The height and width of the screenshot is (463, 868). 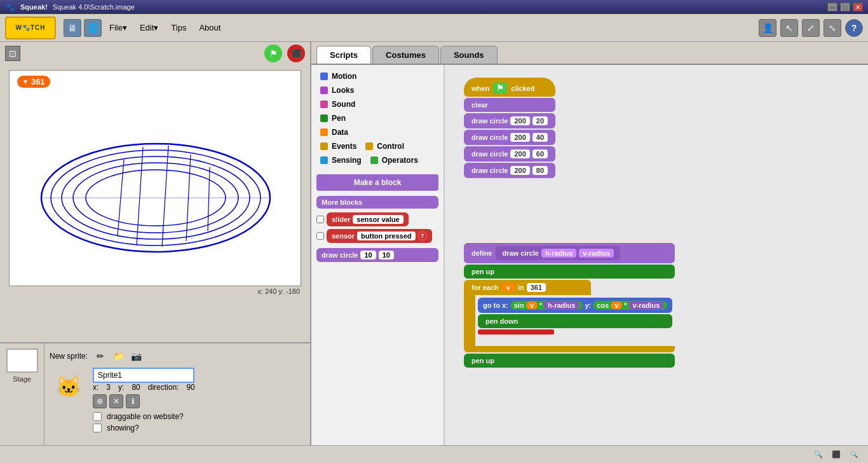 I want to click on draw-val2: 10, so click(x=386, y=255).